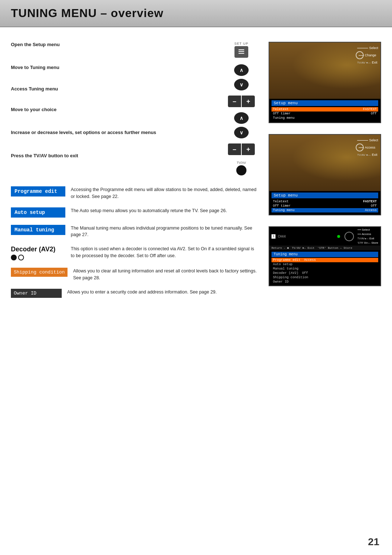 This screenshot has height=555, width=392. I want to click on screen3-select-text: Select, so click(366, 230).